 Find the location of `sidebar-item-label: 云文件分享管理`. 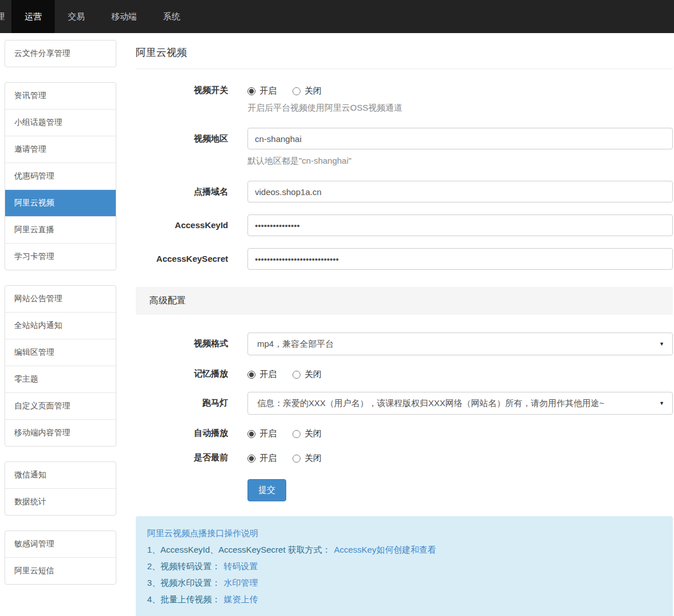

sidebar-item-label: 云文件分享管理 is located at coordinates (42, 53).